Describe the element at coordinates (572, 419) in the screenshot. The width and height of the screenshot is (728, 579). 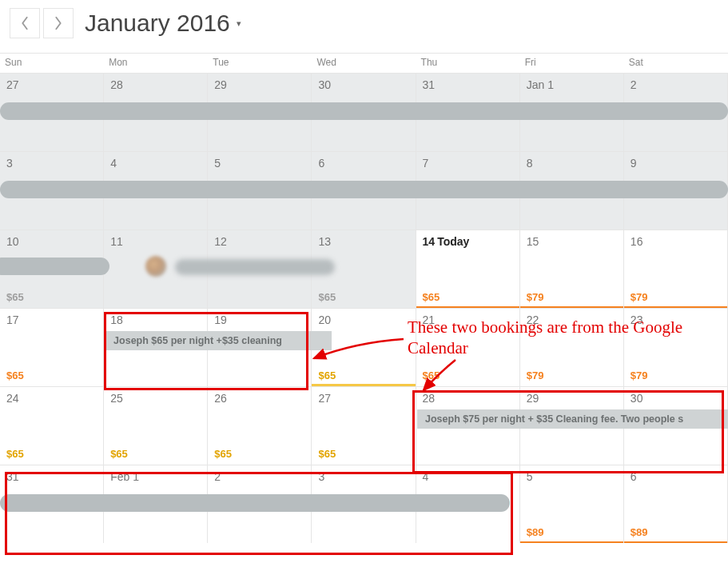
I see `booking-event: Joseph $75 per night + $35 Cleaning fee.…` at that location.